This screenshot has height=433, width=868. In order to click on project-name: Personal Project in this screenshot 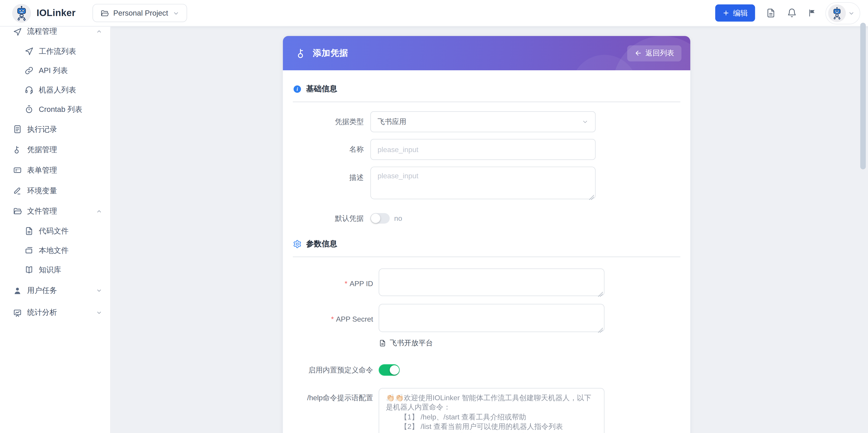, I will do `click(141, 13)`.